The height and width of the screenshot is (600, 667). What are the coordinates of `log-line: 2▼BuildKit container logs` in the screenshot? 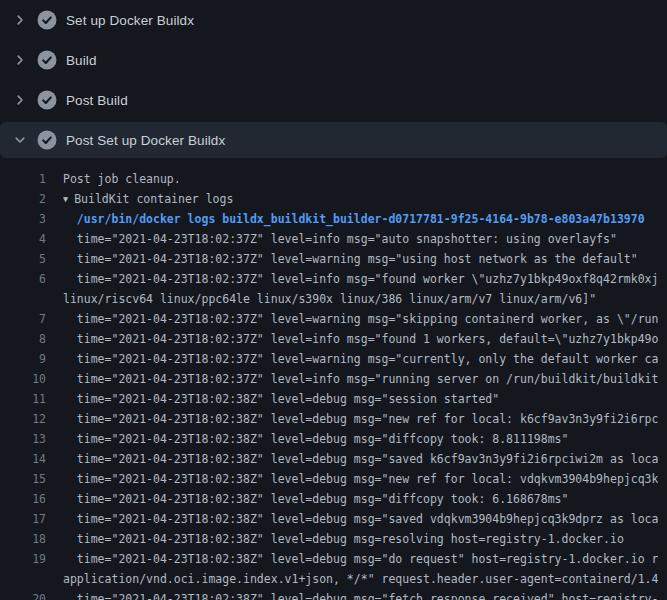 It's located at (334, 199).